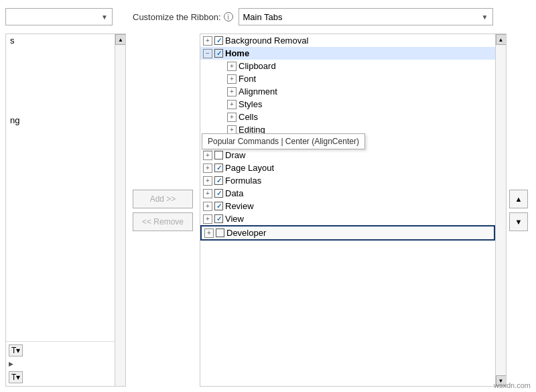  I want to click on tooltip: Popular Commands | Center (AlignCenter), so click(283, 141).